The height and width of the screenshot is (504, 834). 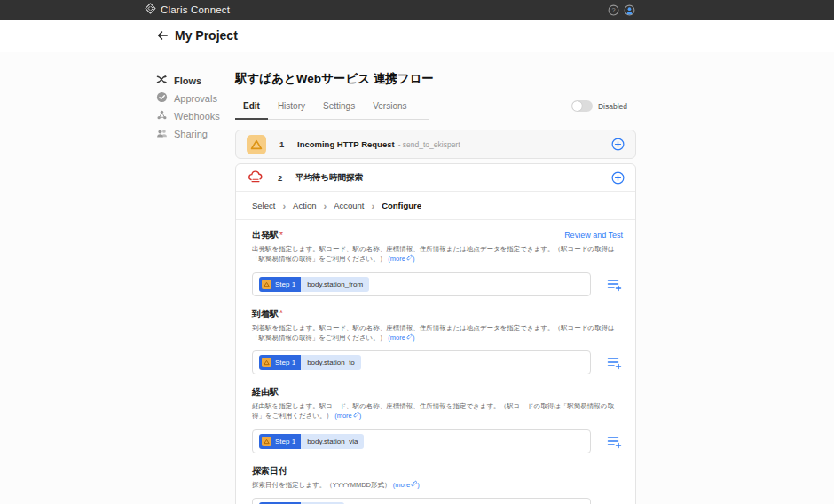 What do you see at coordinates (252, 109) in the screenshot?
I see `tab-edit: Edit` at bounding box center [252, 109].